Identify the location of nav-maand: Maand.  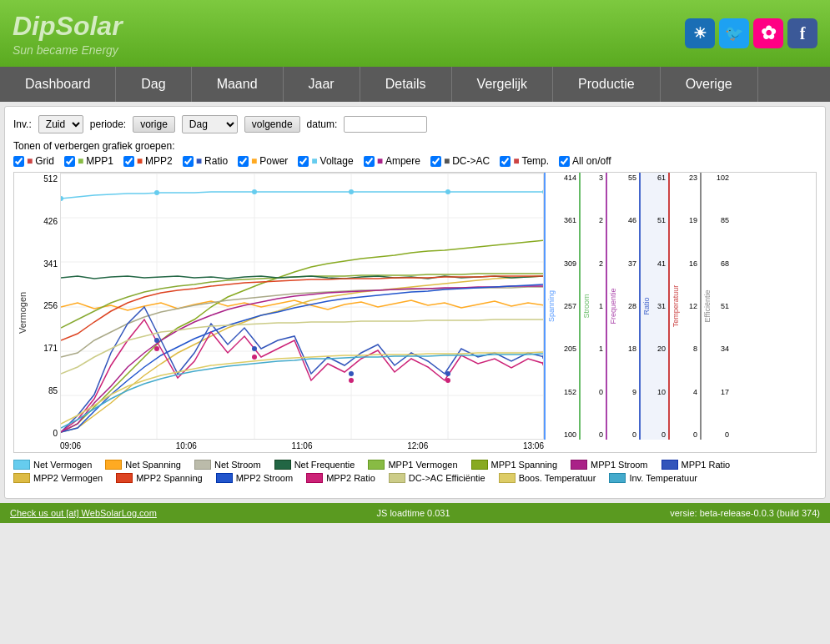
(238, 84).